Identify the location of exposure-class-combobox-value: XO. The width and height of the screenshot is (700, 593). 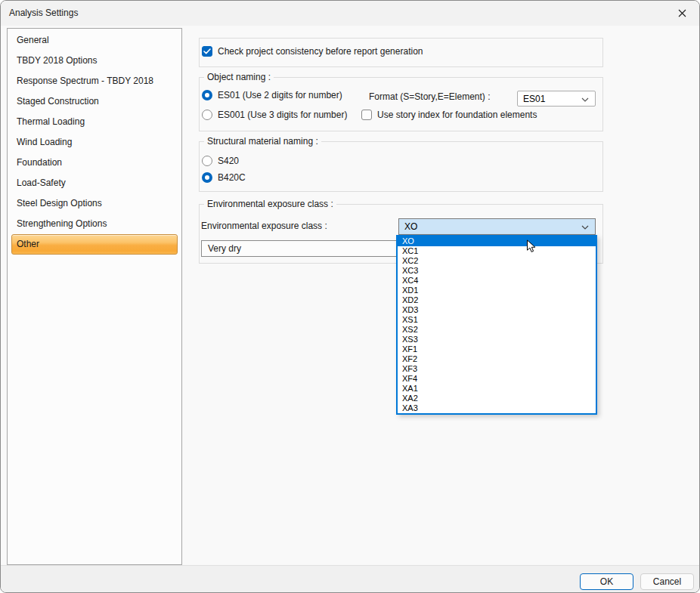
(411, 227).